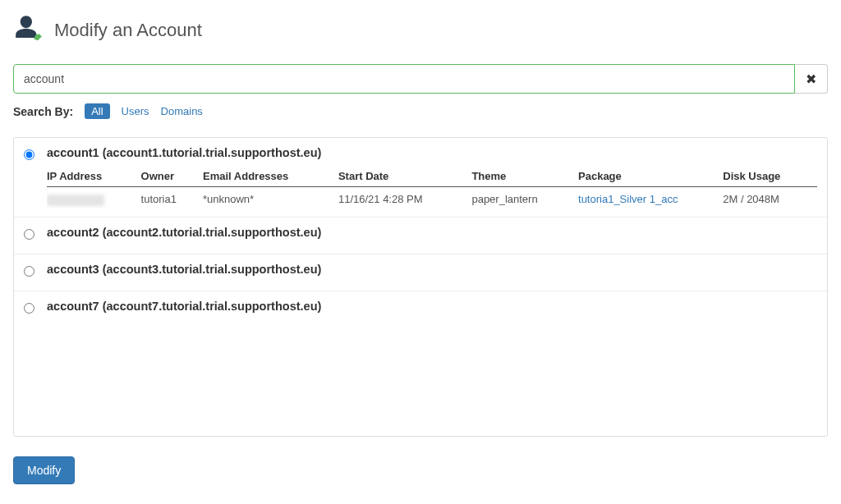 The image size is (841, 504). Describe the element at coordinates (271, 198) in the screenshot. I see `cell-email: *unknown*` at that location.